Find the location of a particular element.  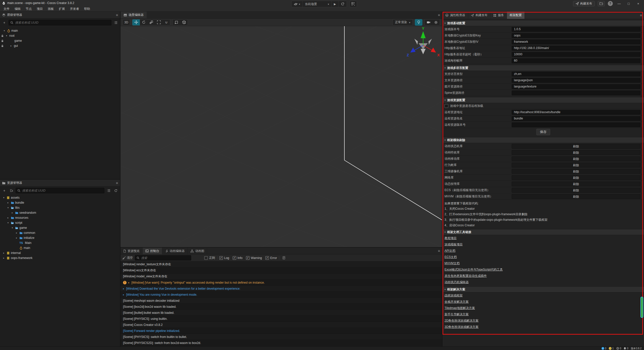

tree-node-gui: gui is located at coordinates (60, 46).